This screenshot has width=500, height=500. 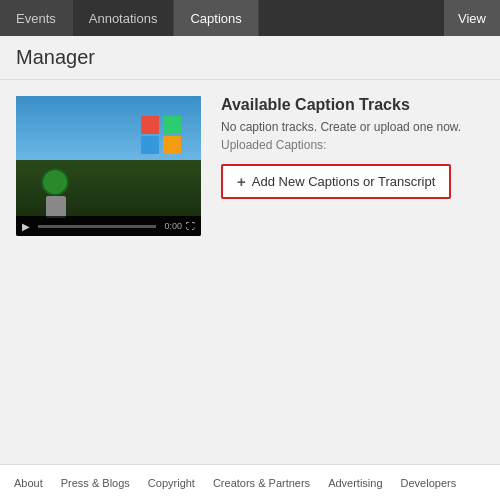 I want to click on footer-link-advertising: Advertising, so click(x=355, y=483).